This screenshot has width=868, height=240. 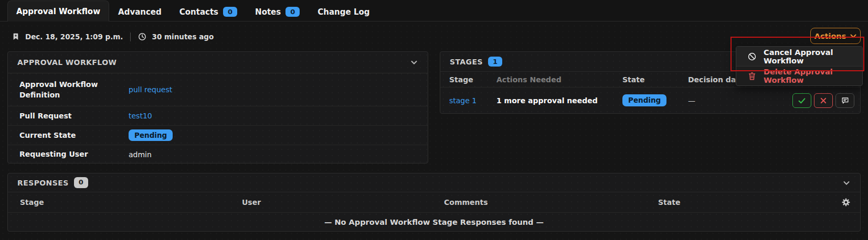 What do you see at coordinates (74, 37) in the screenshot?
I see `created-date: Dec. 18, 2025, 1:09 p.m.` at bounding box center [74, 37].